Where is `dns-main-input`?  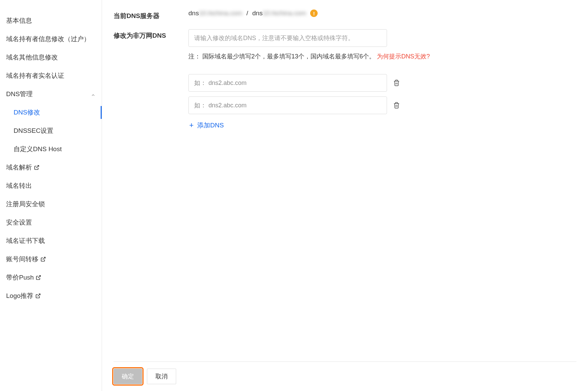
dns-main-input is located at coordinates (288, 38).